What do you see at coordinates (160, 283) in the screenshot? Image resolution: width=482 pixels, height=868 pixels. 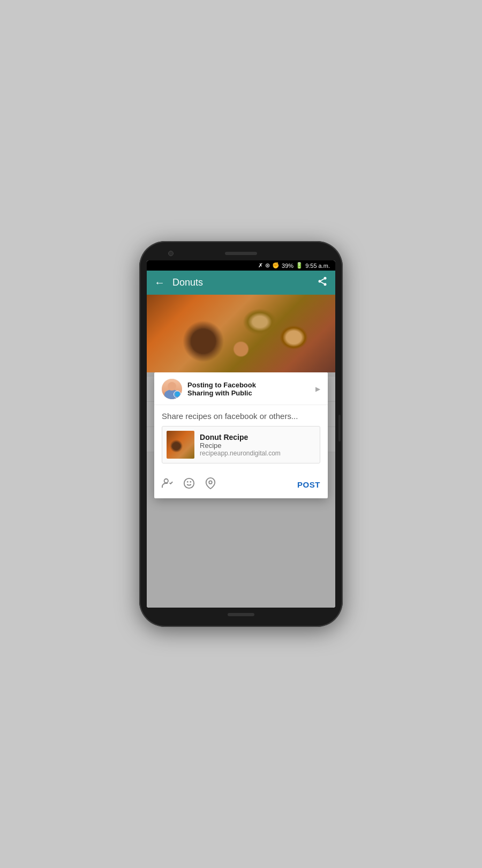 I see `back-button: ←` at bounding box center [160, 283].